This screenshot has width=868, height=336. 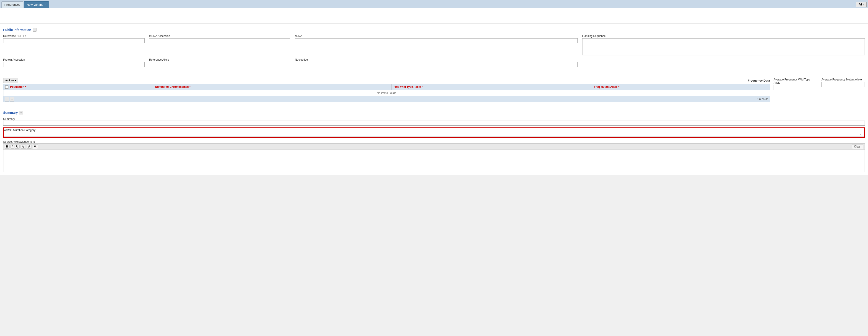 What do you see at coordinates (759, 80) in the screenshot?
I see `freq-data-label: Frequency Data` at bounding box center [759, 80].